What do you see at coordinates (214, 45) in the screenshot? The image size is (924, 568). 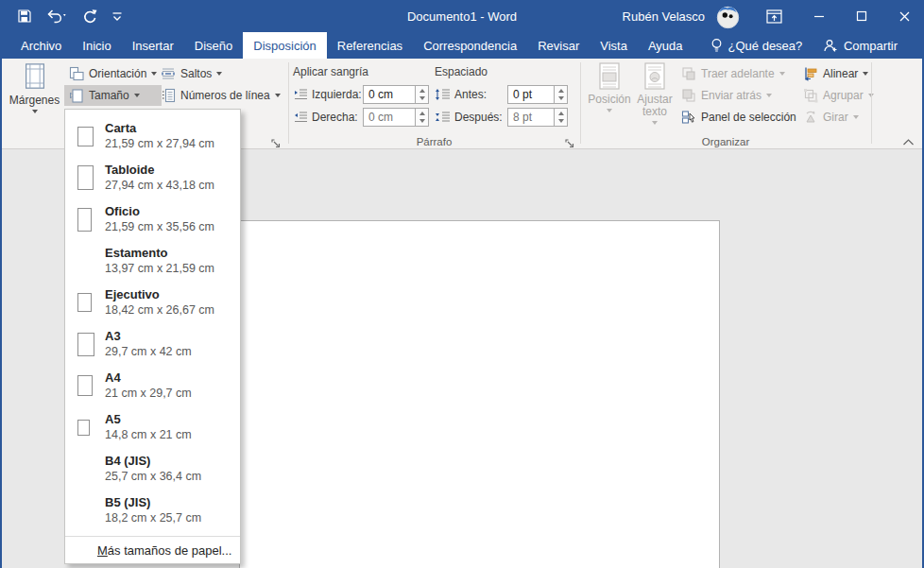 I see `tab-diseno: Diseño` at bounding box center [214, 45].